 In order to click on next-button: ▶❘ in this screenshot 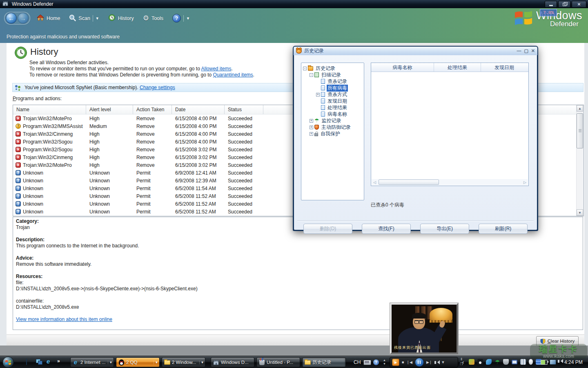, I will do `click(429, 362)`.